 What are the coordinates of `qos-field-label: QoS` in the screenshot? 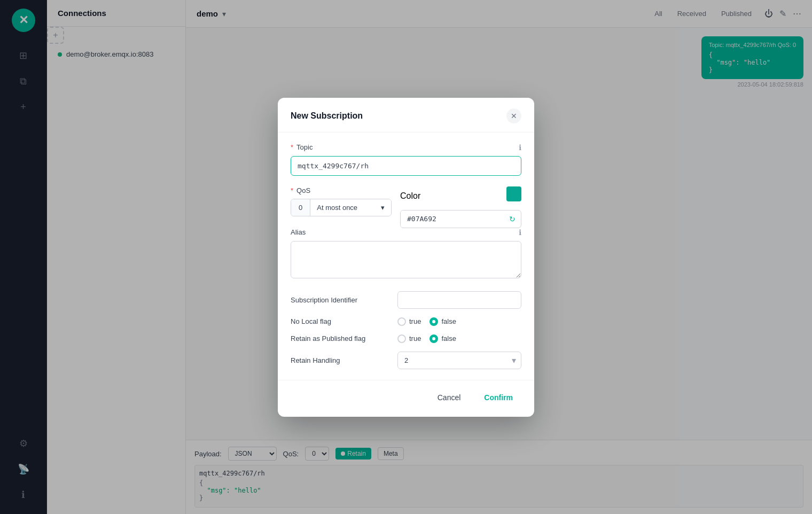 It's located at (303, 190).